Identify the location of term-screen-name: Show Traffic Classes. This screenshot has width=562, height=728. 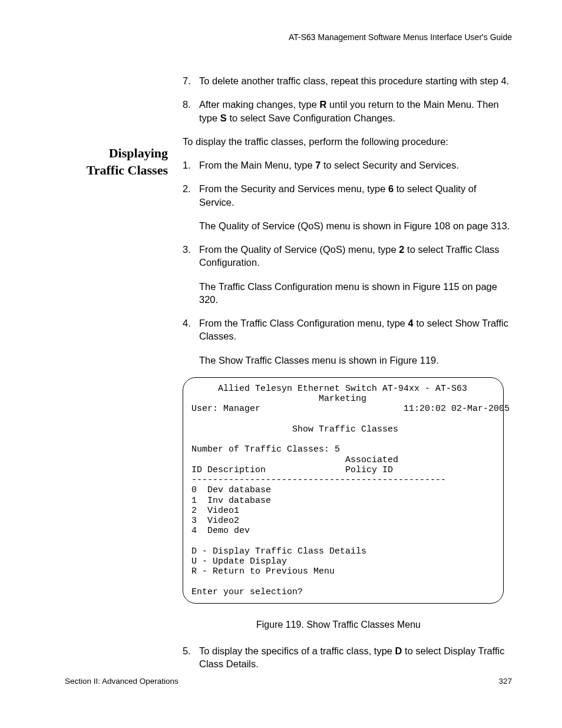
(295, 429).